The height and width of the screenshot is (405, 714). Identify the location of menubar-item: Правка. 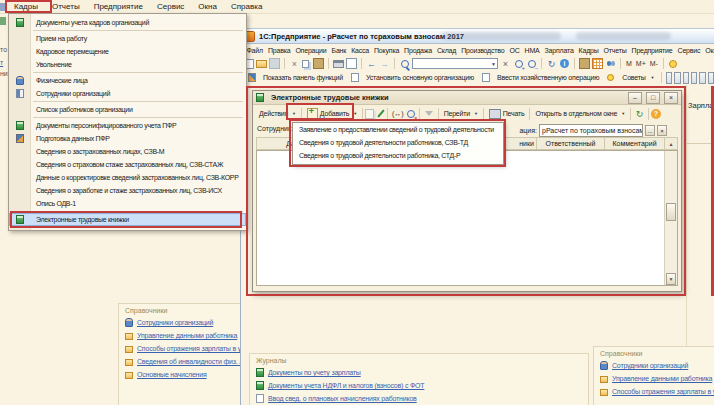
(278, 51).